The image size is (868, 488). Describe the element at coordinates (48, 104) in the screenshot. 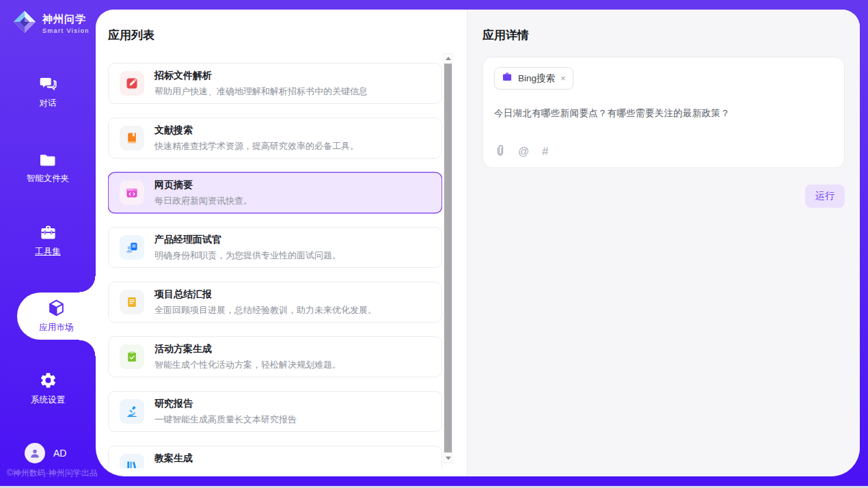

I see `sidebar-item-label: 对话` at that location.